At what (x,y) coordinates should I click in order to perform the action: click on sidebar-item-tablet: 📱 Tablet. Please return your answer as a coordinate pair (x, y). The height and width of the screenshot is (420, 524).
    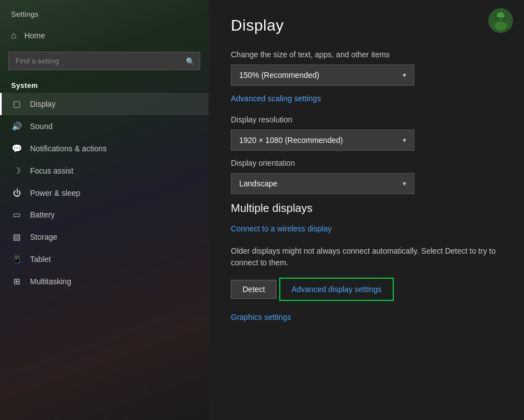
    Looking at the image, I should click on (105, 259).